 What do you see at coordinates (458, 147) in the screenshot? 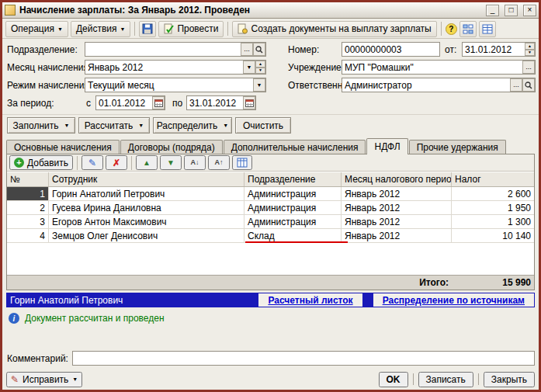
I see `tab-other-deductions: Прочие удержания` at bounding box center [458, 147].